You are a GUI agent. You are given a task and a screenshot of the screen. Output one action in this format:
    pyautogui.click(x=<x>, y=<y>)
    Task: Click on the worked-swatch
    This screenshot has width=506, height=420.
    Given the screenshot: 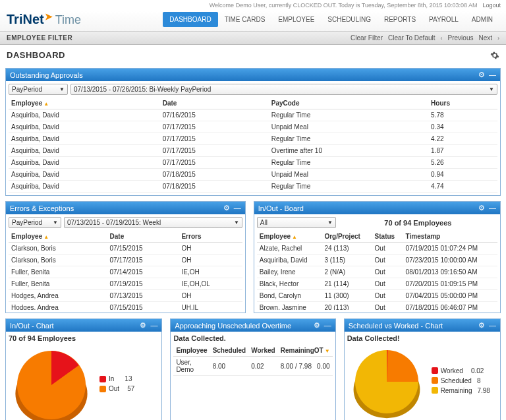 What is the action you would take?
    pyautogui.click(x=435, y=371)
    